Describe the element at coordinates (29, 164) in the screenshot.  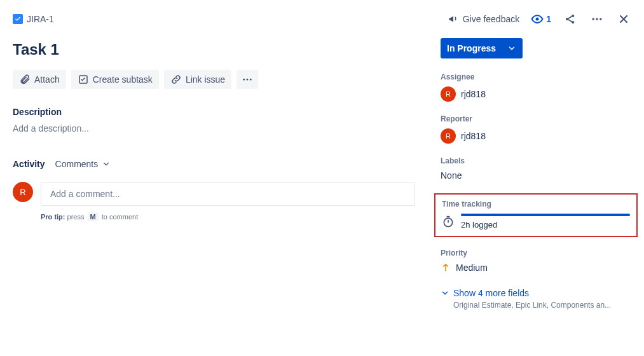
I see `activity-label: Activity` at that location.